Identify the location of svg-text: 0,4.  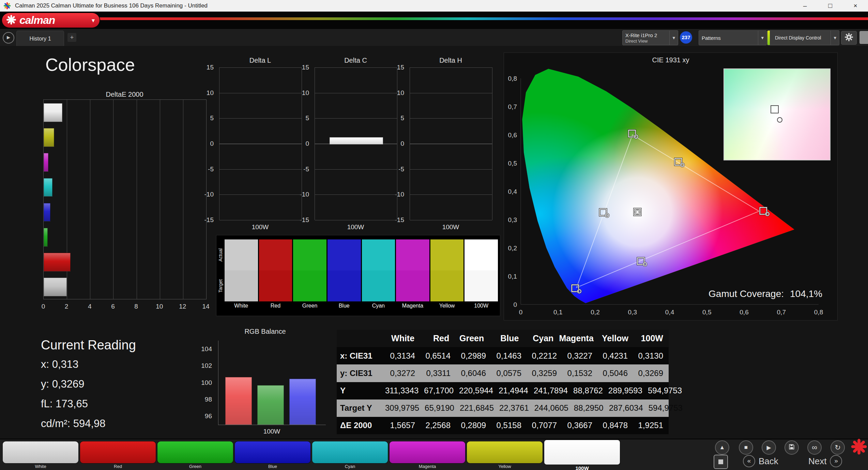
(513, 191).